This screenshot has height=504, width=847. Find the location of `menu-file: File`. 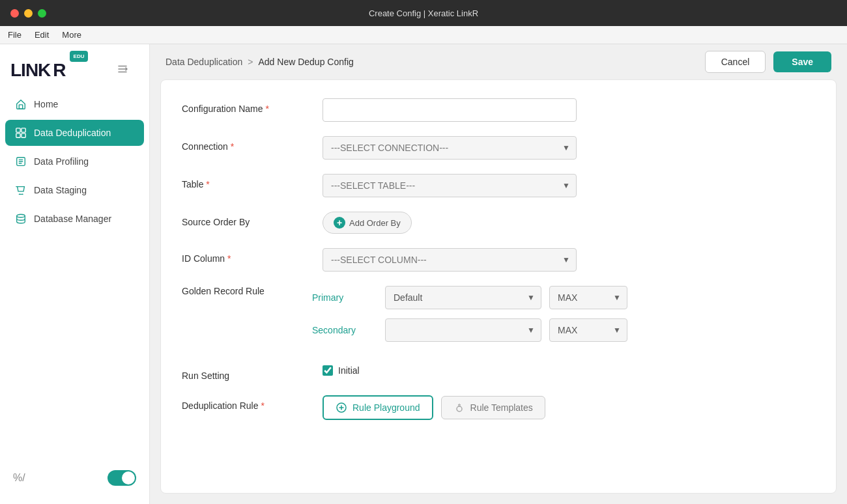

menu-file: File is located at coordinates (14, 35).